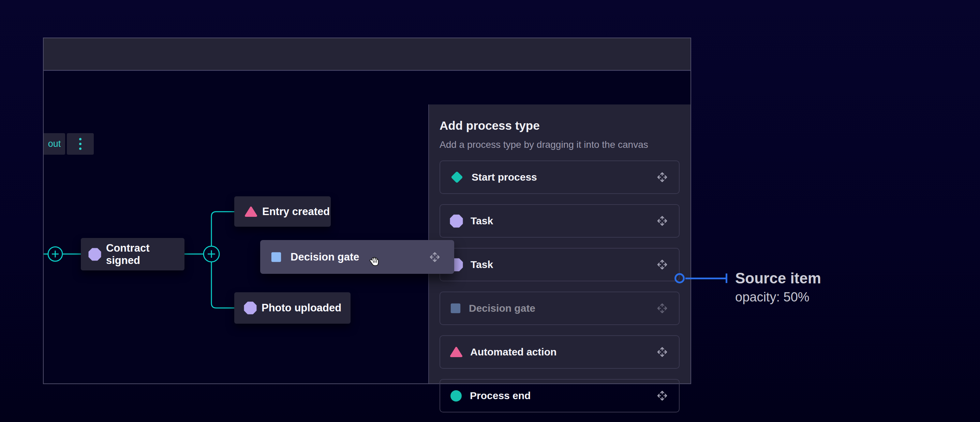  Describe the element at coordinates (325, 257) in the screenshot. I see `node-label: Decision gate` at that location.